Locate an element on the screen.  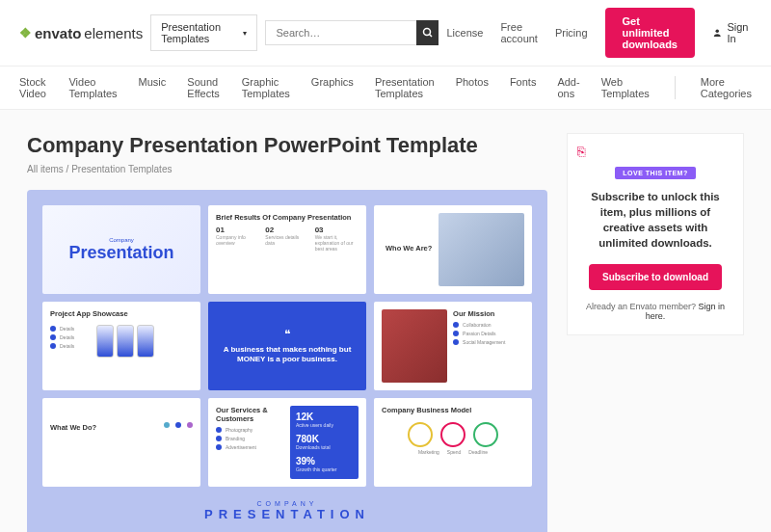
nav-photos: Photos is located at coordinates (472, 88).